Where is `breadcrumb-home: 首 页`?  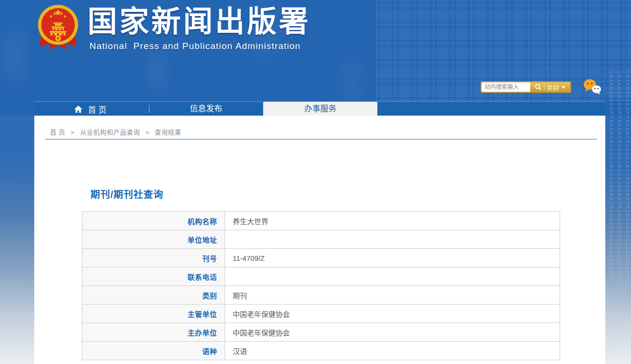 breadcrumb-home: 首 页 is located at coordinates (58, 132).